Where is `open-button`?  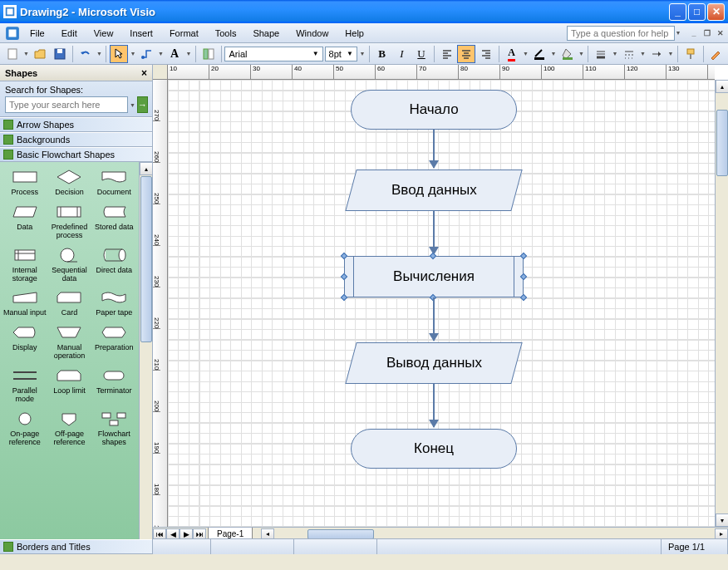 open-button is located at coordinates (41, 54).